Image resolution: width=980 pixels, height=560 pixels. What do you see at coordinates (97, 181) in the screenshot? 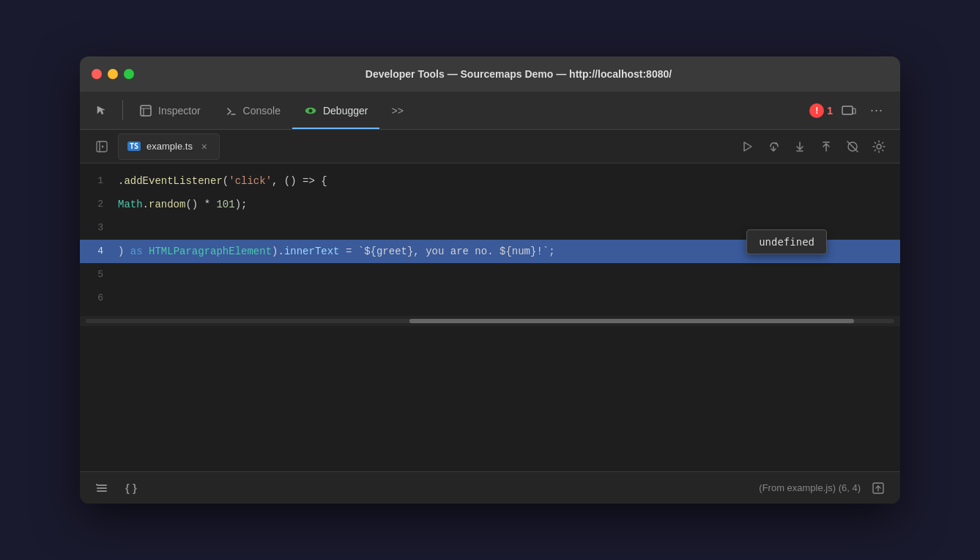
I see `line-number-1: 1` at bounding box center [97, 181].